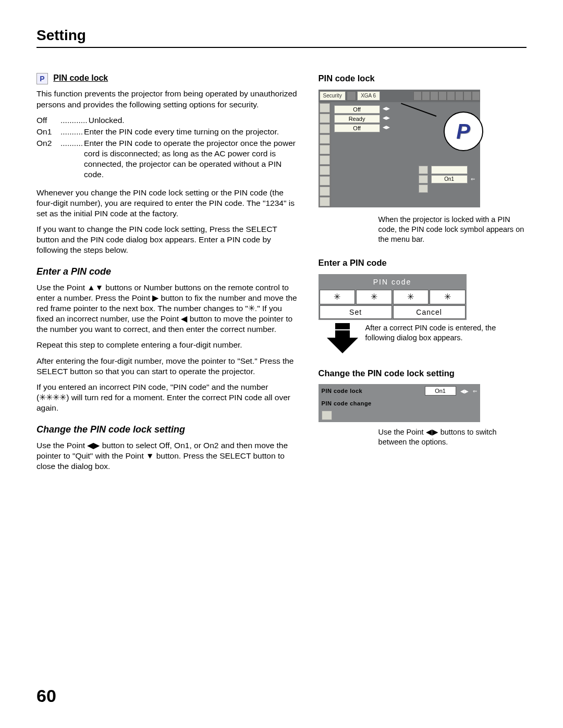 The height and width of the screenshot is (728, 563). Describe the element at coordinates (422, 373) in the screenshot. I see `figure-title: Change the PIN code lock setting` at that location.